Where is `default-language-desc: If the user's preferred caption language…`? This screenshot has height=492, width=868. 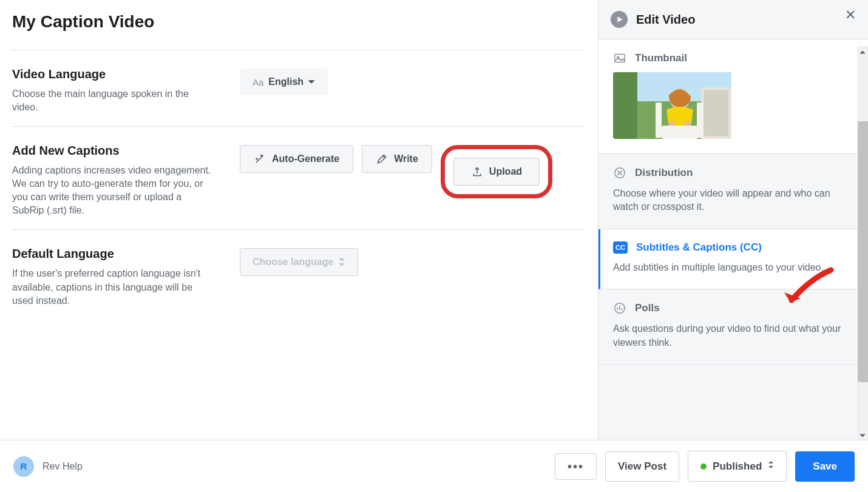 default-language-desc: If the user's preferred caption language… is located at coordinates (114, 287).